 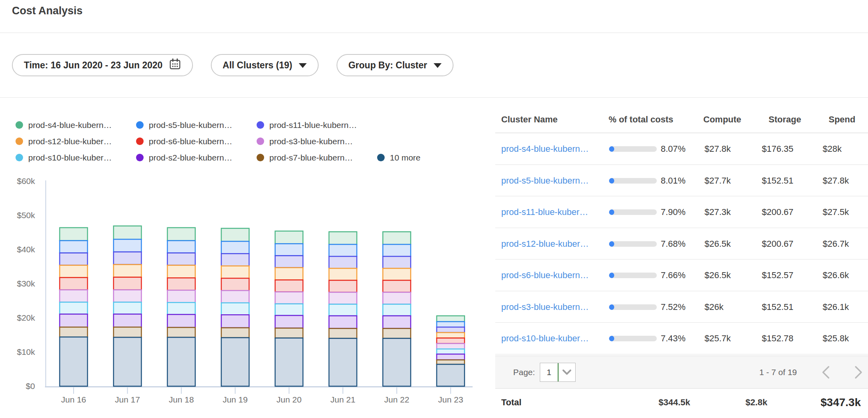 I want to click on cluster-link: prod-s12-blue-kuber…, so click(x=545, y=244).